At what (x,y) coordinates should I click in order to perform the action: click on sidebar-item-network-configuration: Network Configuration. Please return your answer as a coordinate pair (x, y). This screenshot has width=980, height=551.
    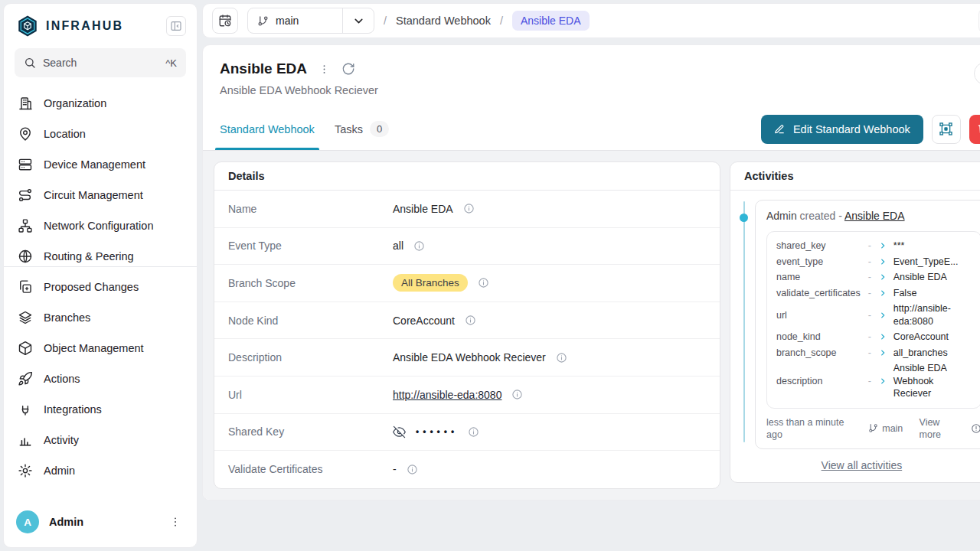
    Looking at the image, I should click on (100, 226).